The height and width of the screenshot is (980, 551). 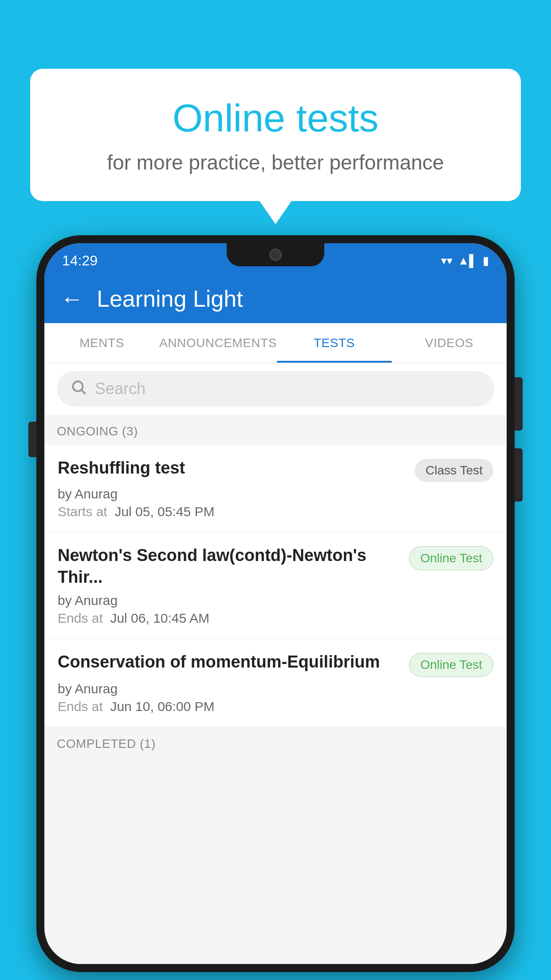 What do you see at coordinates (276, 707) in the screenshot?
I see `test-time: Ends at Jun 10, 06:00 PM` at bounding box center [276, 707].